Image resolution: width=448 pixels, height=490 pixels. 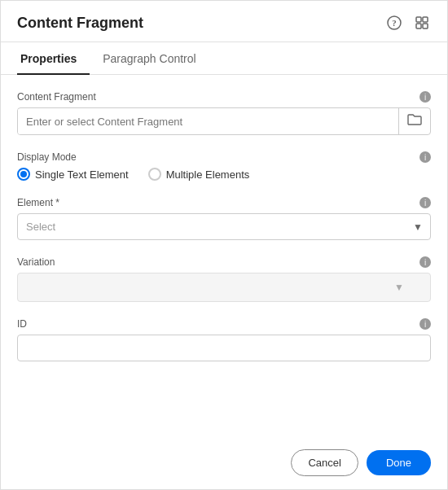 What do you see at coordinates (399, 287) in the screenshot?
I see `variation-arrow-icon: ▼` at bounding box center [399, 287].